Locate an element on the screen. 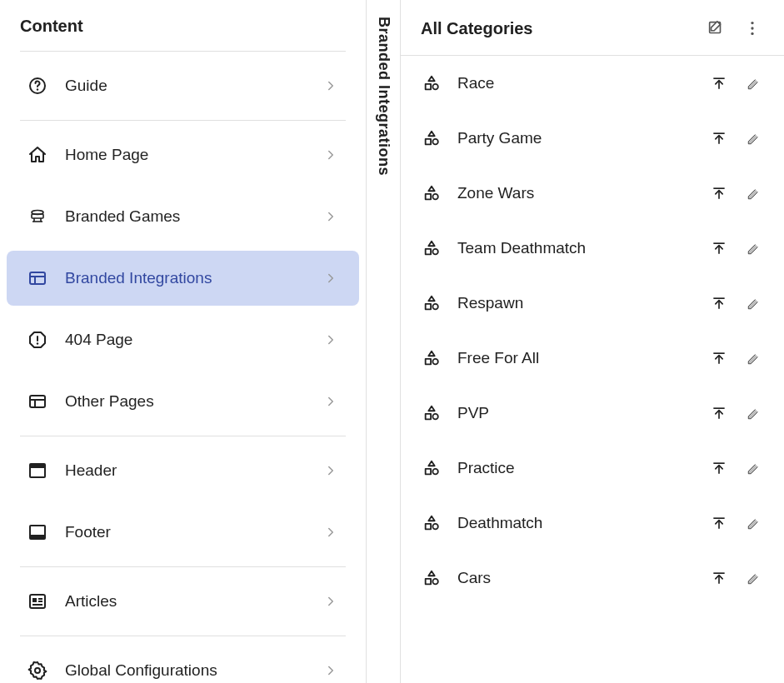  sidebar-item-header: Header is located at coordinates (183, 471).